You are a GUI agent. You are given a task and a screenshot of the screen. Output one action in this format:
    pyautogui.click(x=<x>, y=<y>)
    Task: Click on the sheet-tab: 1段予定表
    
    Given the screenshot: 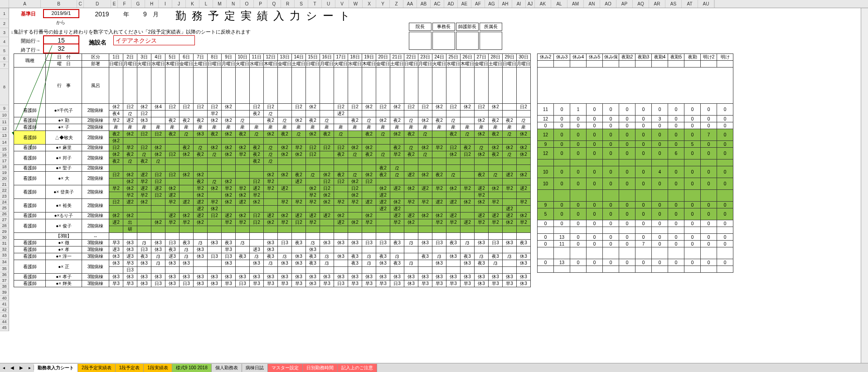 What is the action you would take?
    pyautogui.click(x=130, y=368)
    